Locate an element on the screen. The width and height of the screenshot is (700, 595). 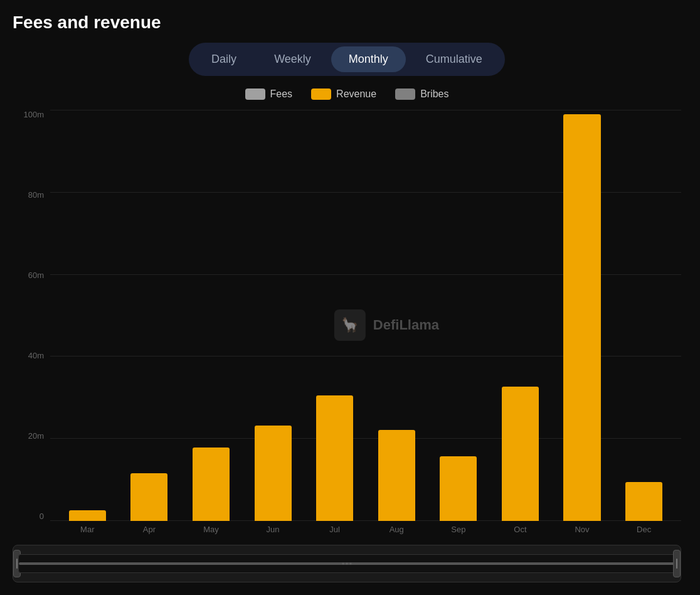
x-label-apr: Apr is located at coordinates (149, 530).